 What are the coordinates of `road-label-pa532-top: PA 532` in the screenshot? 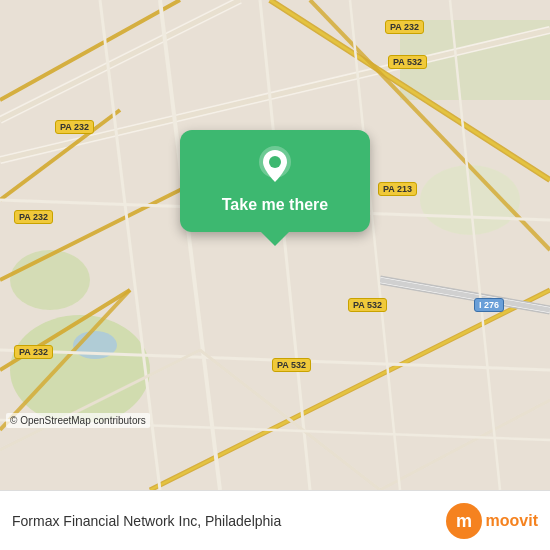 It's located at (408, 62).